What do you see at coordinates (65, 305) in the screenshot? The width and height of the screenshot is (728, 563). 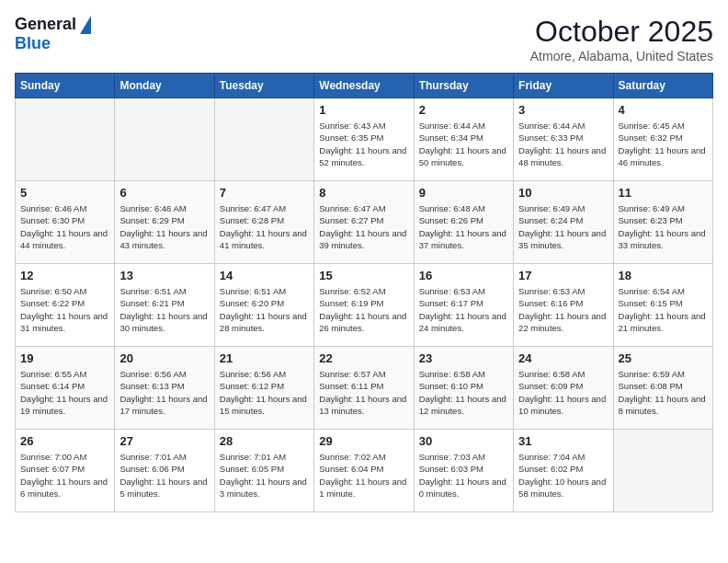 I see `calendar-cell: 12Sunrise: 6:50 AMSunset: 6:22 PMDayligh…` at bounding box center [65, 305].